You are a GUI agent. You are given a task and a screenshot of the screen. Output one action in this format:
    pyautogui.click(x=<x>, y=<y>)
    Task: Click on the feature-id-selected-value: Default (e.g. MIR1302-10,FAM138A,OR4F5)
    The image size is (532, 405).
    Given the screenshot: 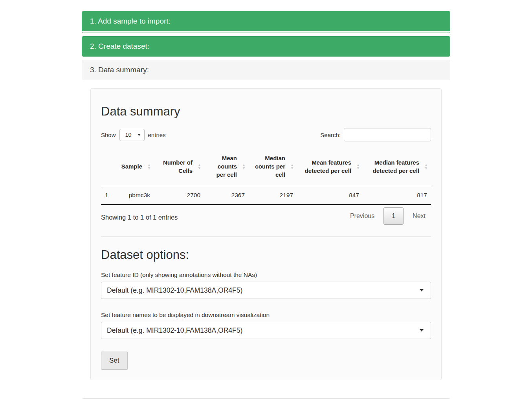 What is the action you would take?
    pyautogui.click(x=174, y=291)
    